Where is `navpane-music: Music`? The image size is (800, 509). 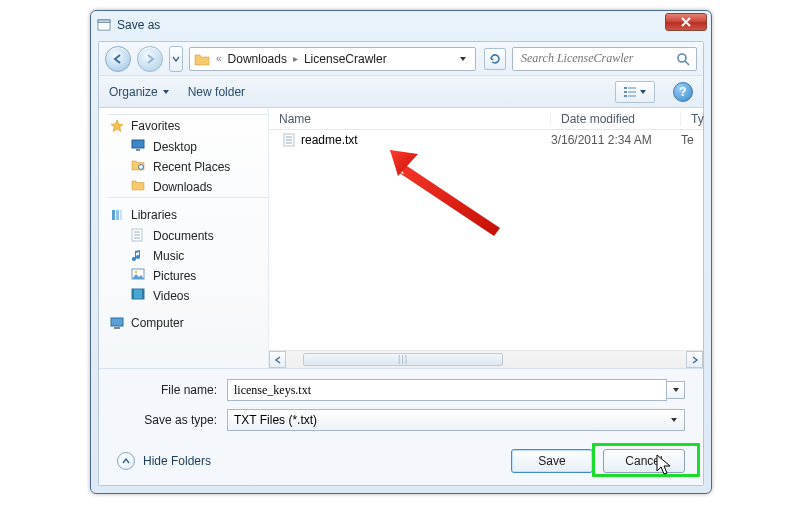
navpane-music: Music is located at coordinates (188, 256).